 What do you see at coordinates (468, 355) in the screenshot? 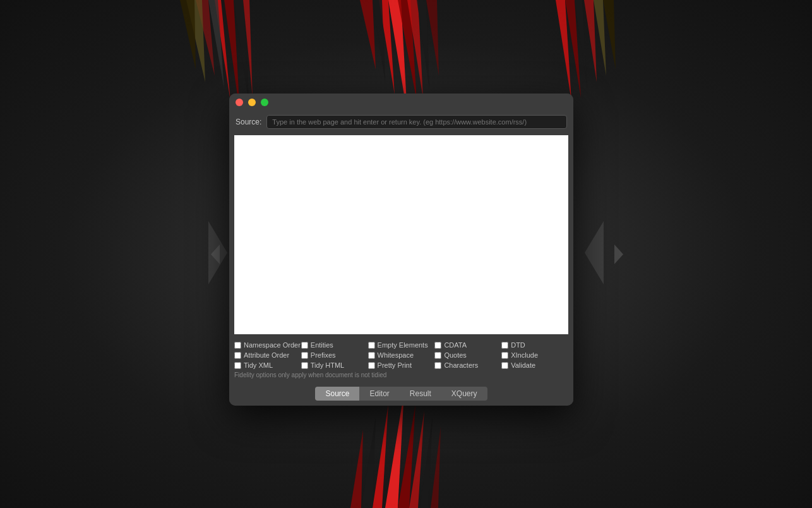
I see `option-quotes: Quotes` at bounding box center [468, 355].